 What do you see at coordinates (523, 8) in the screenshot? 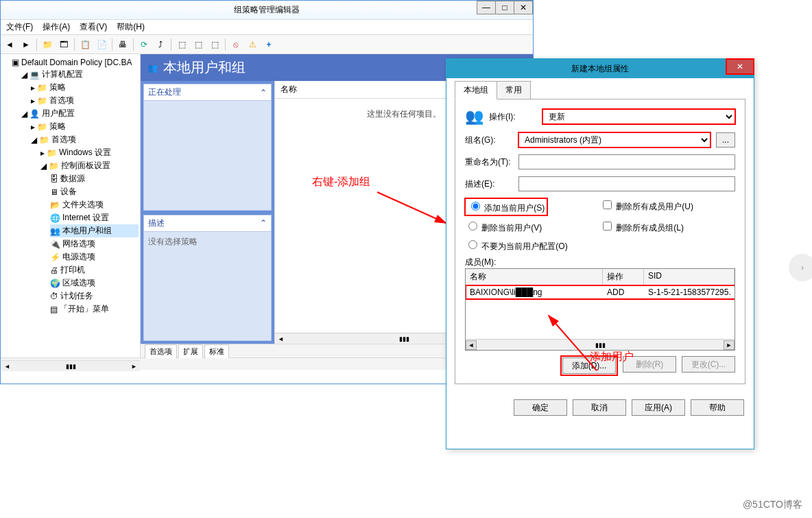
I see `close-button: ✕` at bounding box center [523, 8].